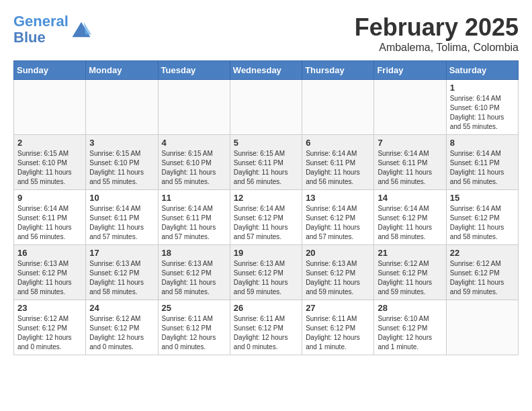 This screenshot has height=411, width=532. I want to click on day-number: 13, so click(338, 197).